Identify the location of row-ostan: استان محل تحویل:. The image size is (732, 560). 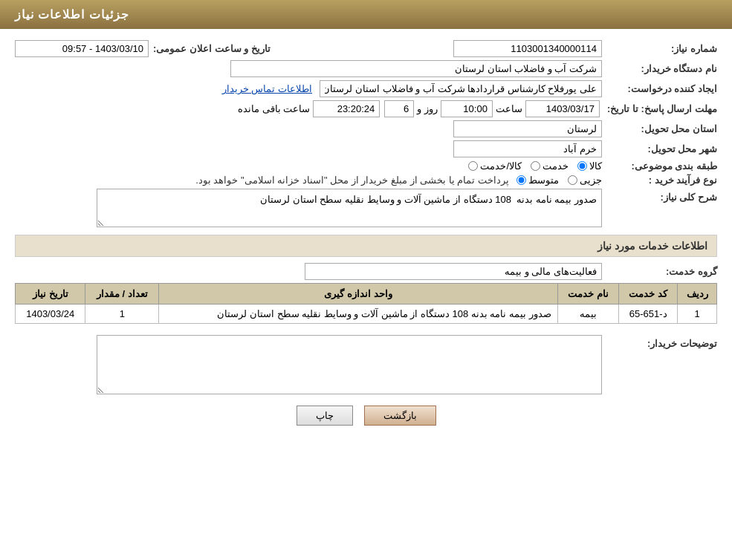
(366, 129).